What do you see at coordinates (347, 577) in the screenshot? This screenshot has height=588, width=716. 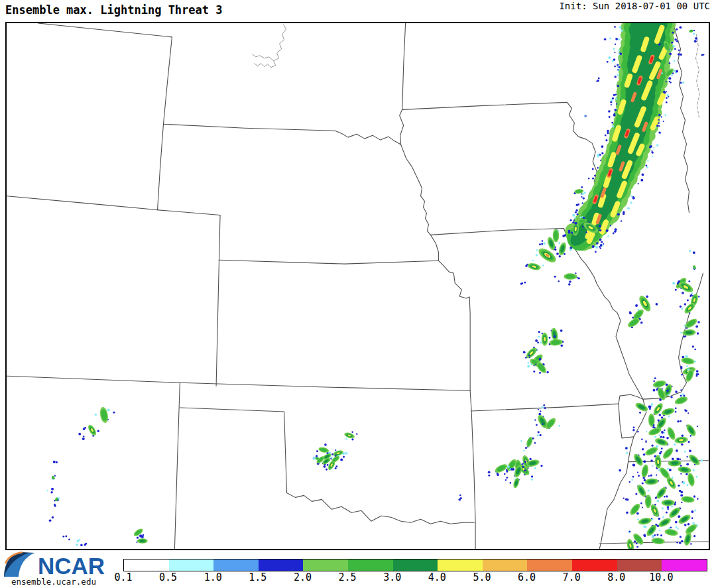 I see `colorbar-tick-label: 2.5` at bounding box center [347, 577].